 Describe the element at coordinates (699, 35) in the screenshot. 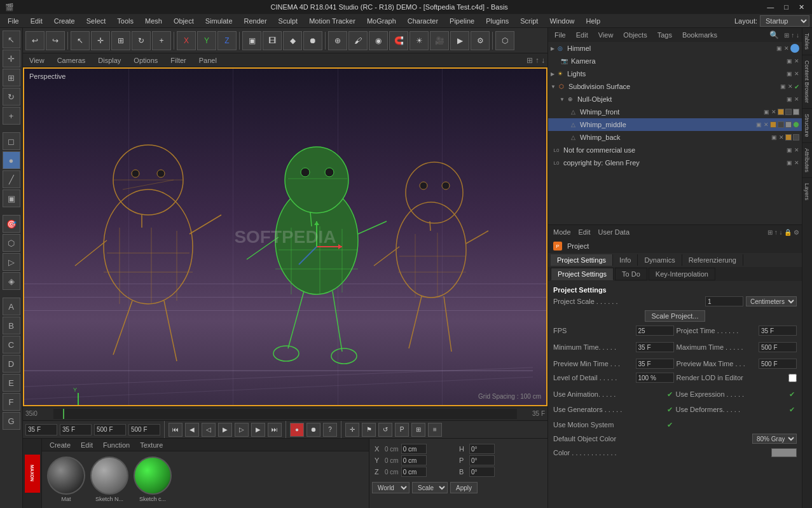

I see `obj-tab-bookmarks: Bookmarks` at that location.